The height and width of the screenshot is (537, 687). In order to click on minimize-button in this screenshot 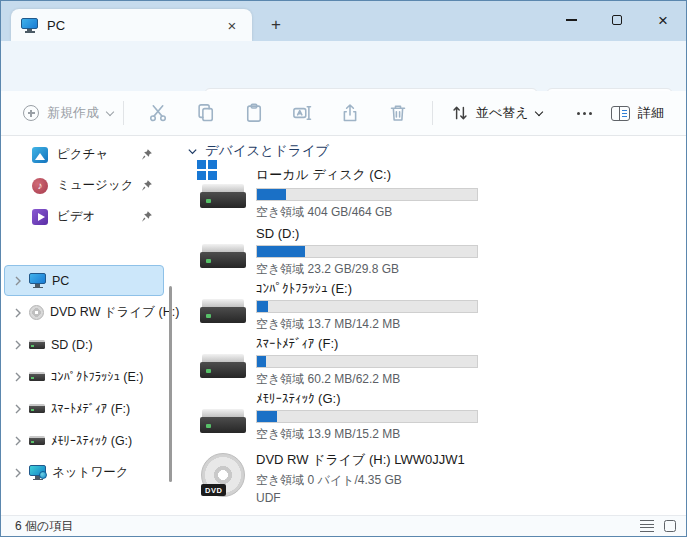, I will do `click(571, 20)`.